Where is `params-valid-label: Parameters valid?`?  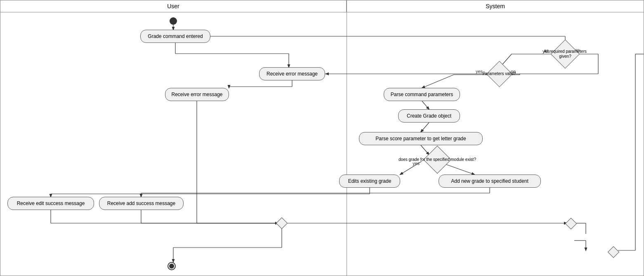 params-valid-label: Parameters valid? is located at coordinates (499, 74).